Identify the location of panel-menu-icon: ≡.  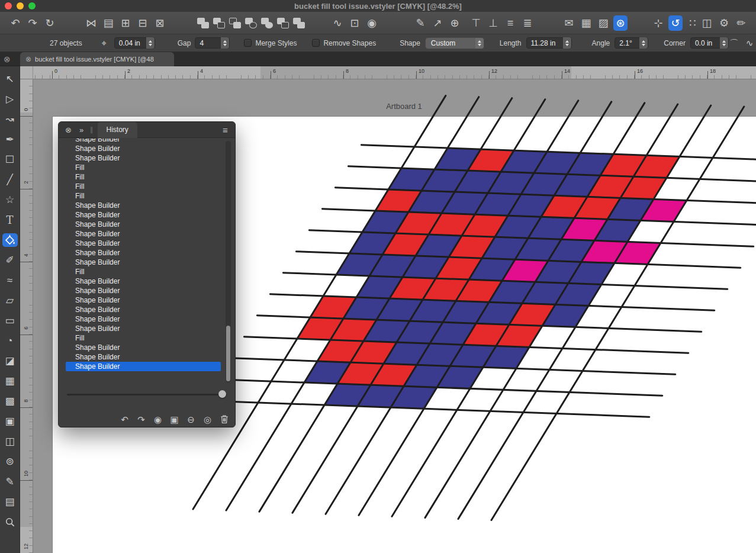
(225, 130).